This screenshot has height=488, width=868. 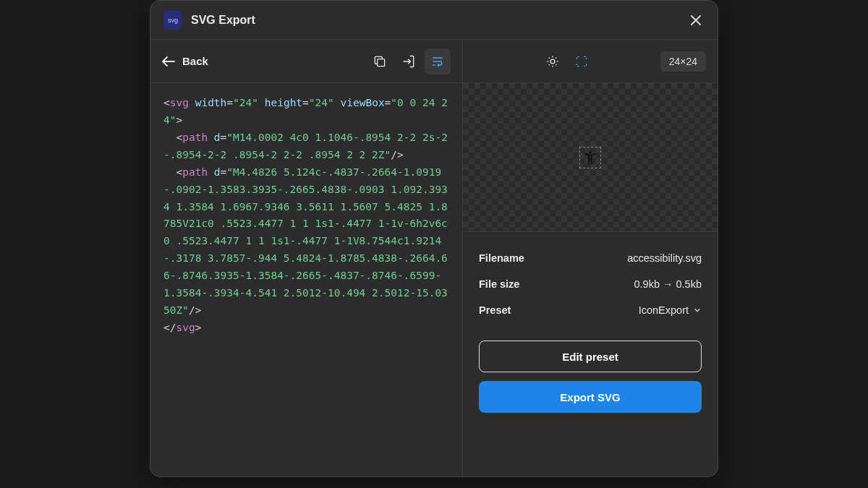 I want to click on toolbar-right: 24×24, so click(x=590, y=61).